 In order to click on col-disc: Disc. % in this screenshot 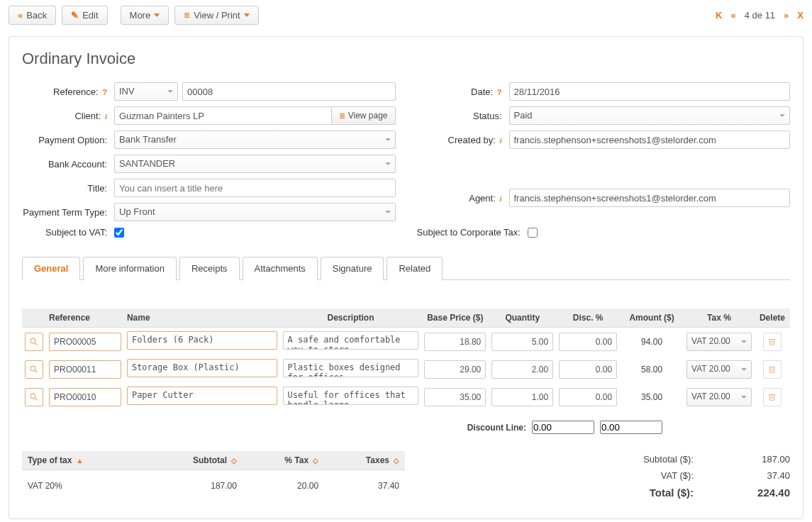, I will do `click(588, 318)`.